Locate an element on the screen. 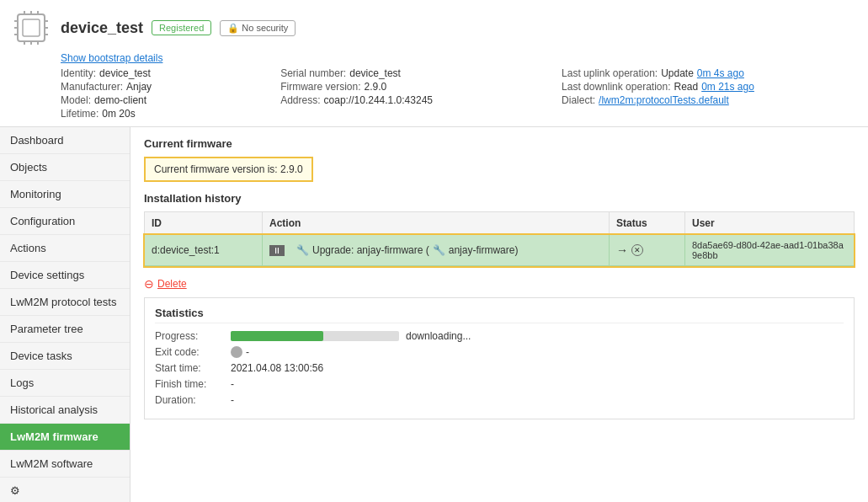  sidebar-item-actions: Actions is located at coordinates (65, 248).